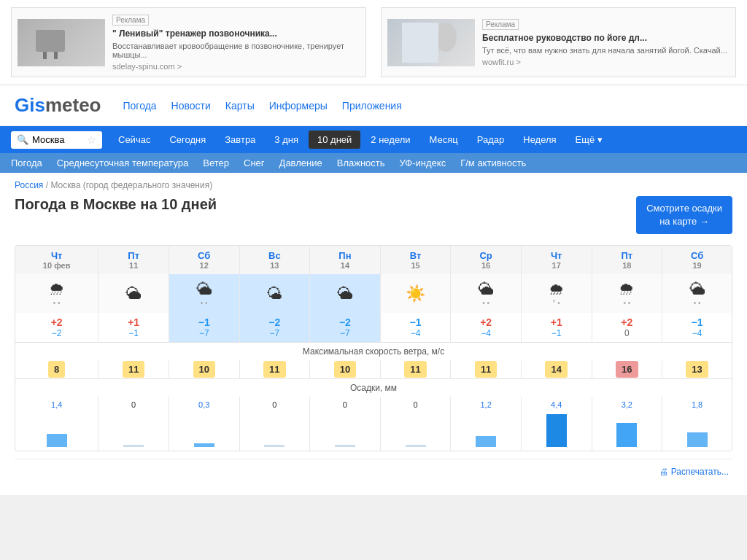 The width and height of the screenshot is (747, 560). I want to click on subnav-davlenie: Давление, so click(301, 163).